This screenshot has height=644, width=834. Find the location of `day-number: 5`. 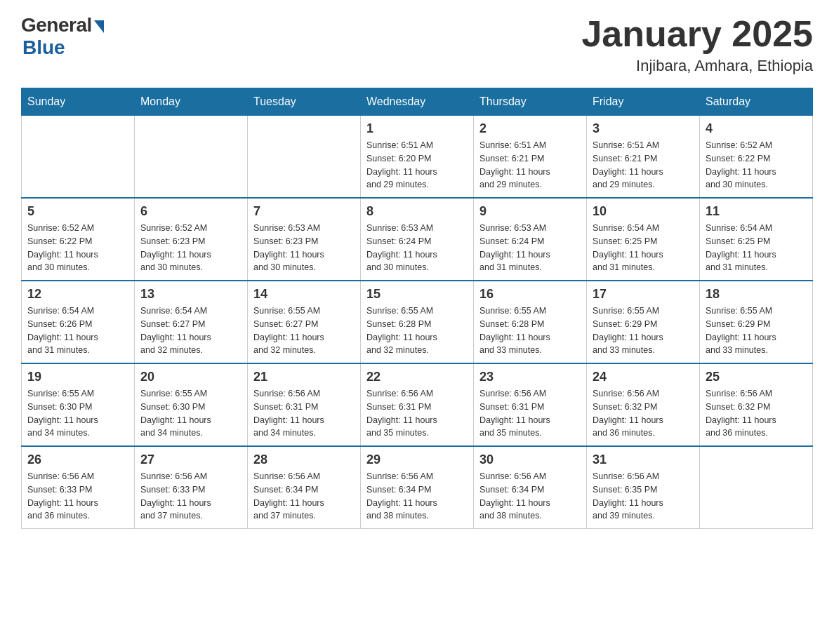

day-number: 5 is located at coordinates (78, 212).